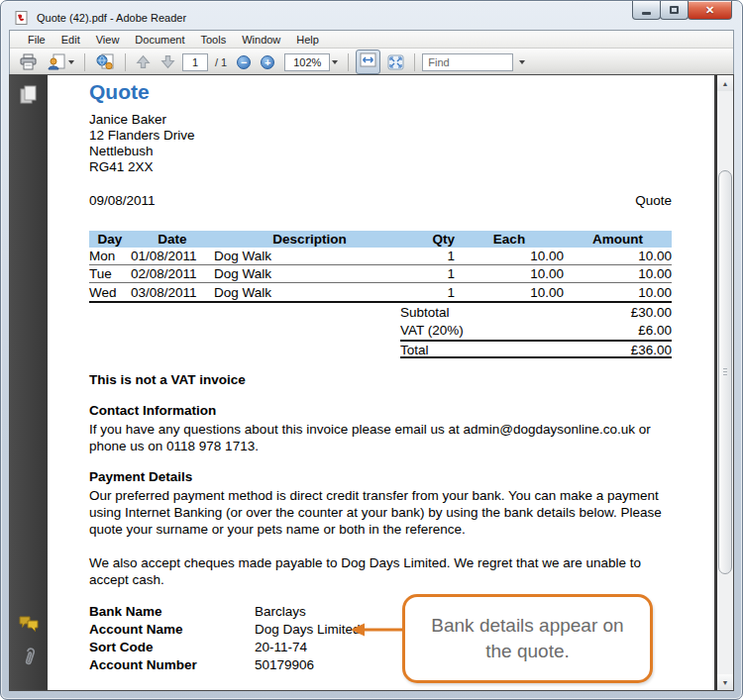 Image resolution: width=743 pixels, height=700 pixels. What do you see at coordinates (380, 136) in the screenshot?
I see `address-line: 12 Flanders Drive` at bounding box center [380, 136].